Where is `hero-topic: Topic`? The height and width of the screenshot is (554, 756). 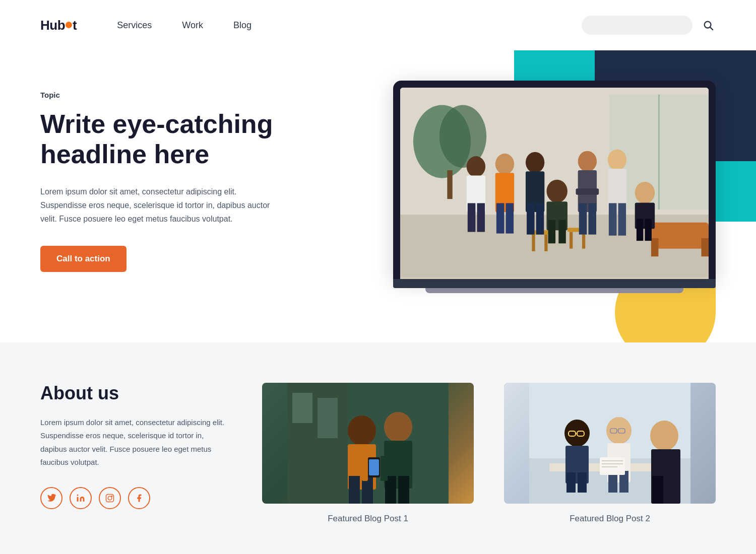 hero-topic: Topic is located at coordinates (171, 95).